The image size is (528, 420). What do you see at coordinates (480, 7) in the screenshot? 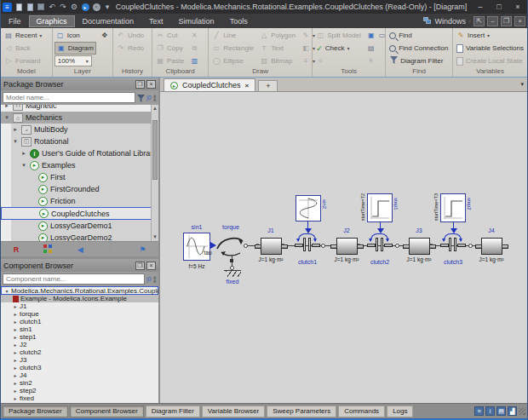
I see `minimize-button: –` at bounding box center [480, 7].